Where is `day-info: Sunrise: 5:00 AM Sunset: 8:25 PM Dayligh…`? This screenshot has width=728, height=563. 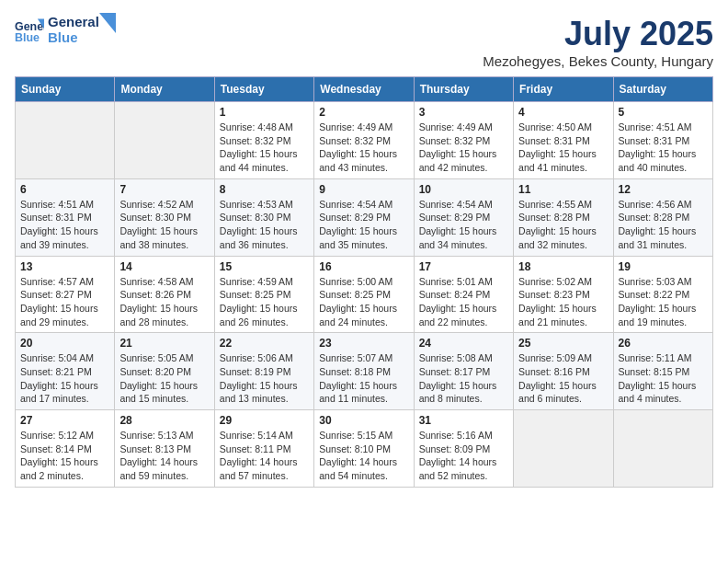 day-info: Sunrise: 5:00 AM Sunset: 8:25 PM Dayligh… is located at coordinates (364, 302).